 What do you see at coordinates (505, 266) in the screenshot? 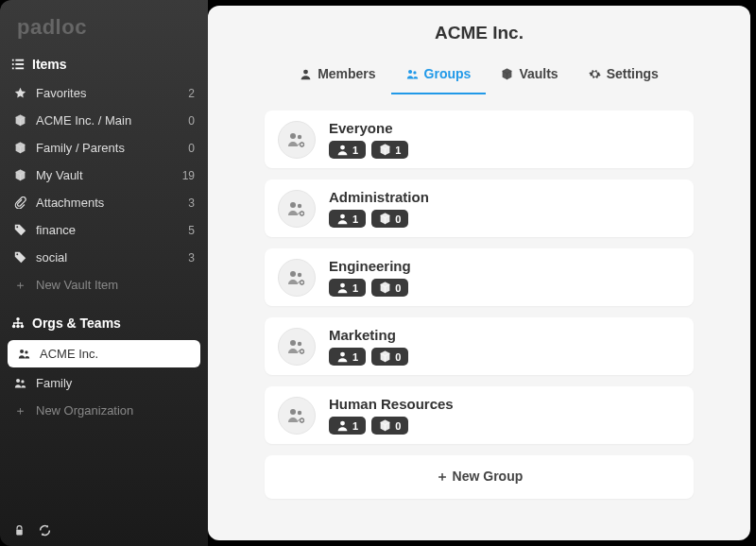
I see `group-name: Engineering` at bounding box center [505, 266].